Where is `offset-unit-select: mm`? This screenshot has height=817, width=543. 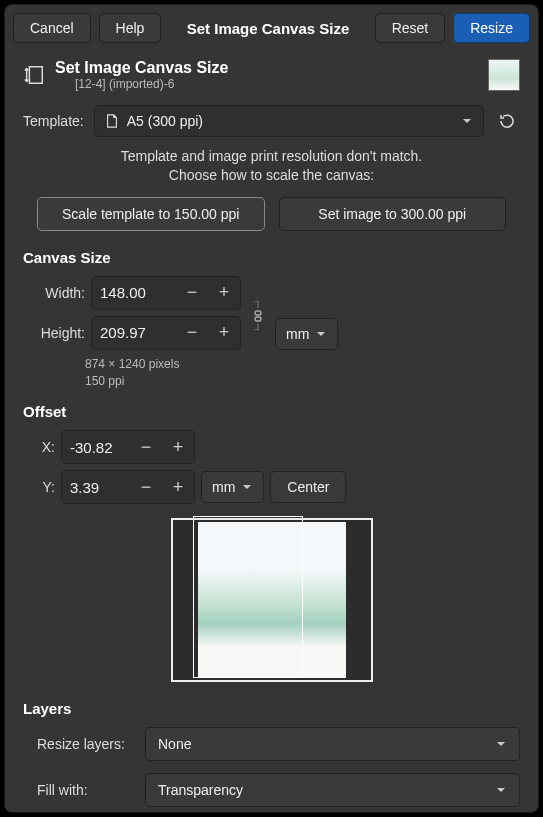
offset-unit-select: mm is located at coordinates (232, 487).